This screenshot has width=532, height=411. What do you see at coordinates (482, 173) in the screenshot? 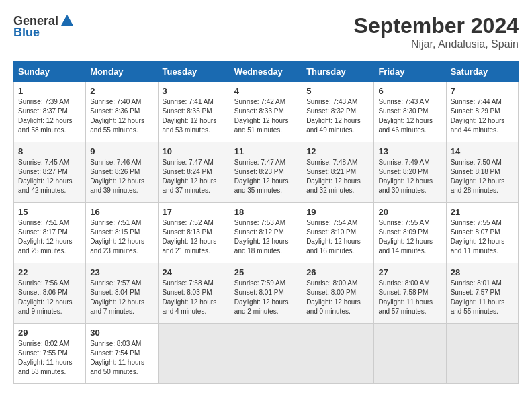
I see `table-row: 14Sunrise: 7:50 AMSunset: 8:18 PMDayligh…` at bounding box center [482, 173].